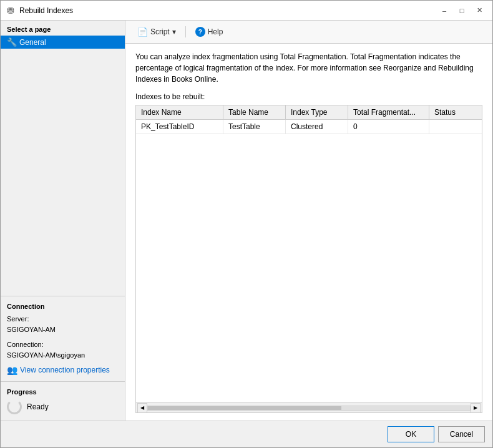 The width and height of the screenshot is (493, 448). I want to click on col-header-status: Status, so click(456, 112).